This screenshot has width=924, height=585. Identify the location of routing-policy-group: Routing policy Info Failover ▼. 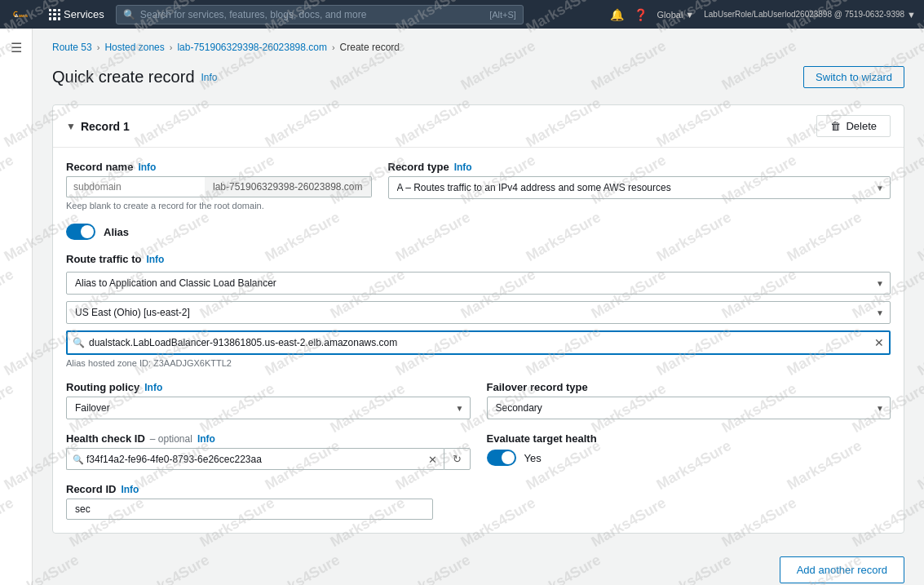
(268, 400).